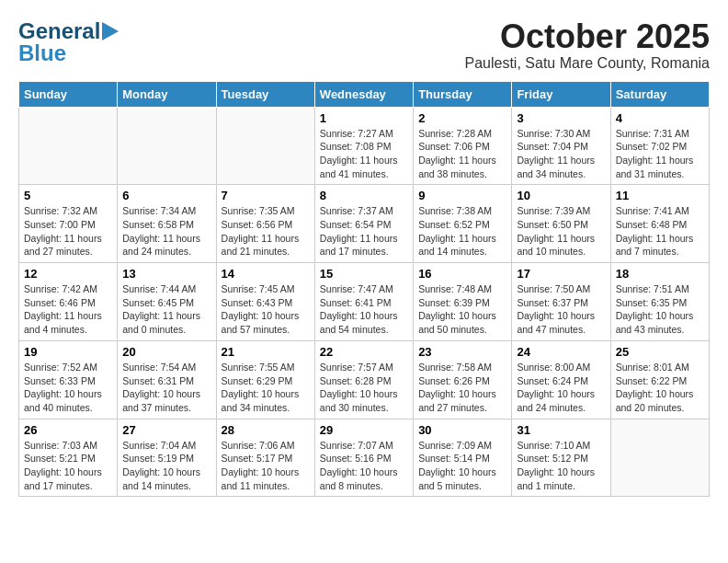 The width and height of the screenshot is (728, 563). Describe the element at coordinates (167, 458) in the screenshot. I see `calendar-cell: 27Sunrise: 7:04 AM Sunset: 5:19 PM Dayli…` at that location.